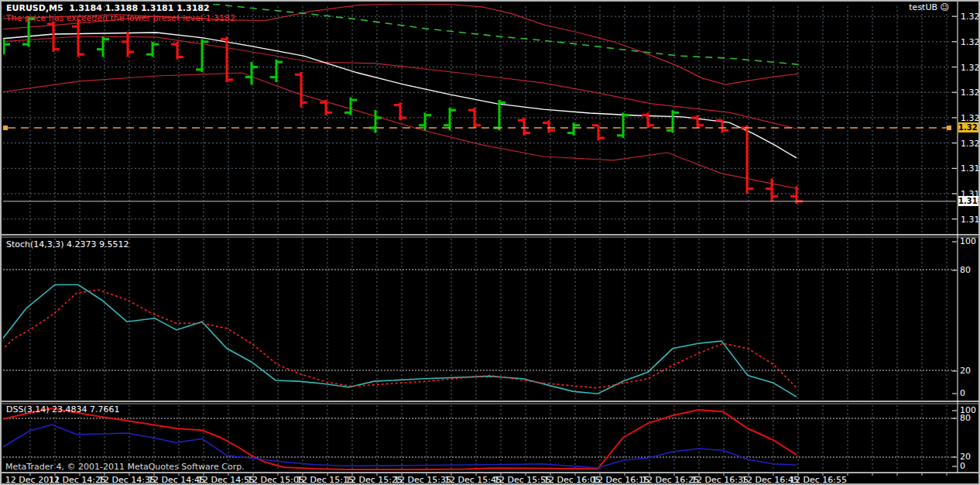  What do you see at coordinates (968, 242) in the screenshot?
I see `indicator-axis-label: 100` at bounding box center [968, 242].